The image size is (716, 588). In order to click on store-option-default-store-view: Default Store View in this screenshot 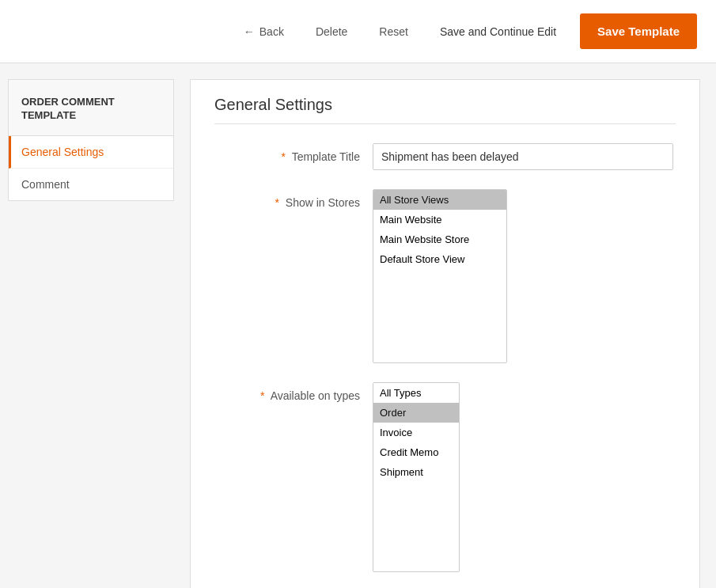, I will do `click(440, 260)`.